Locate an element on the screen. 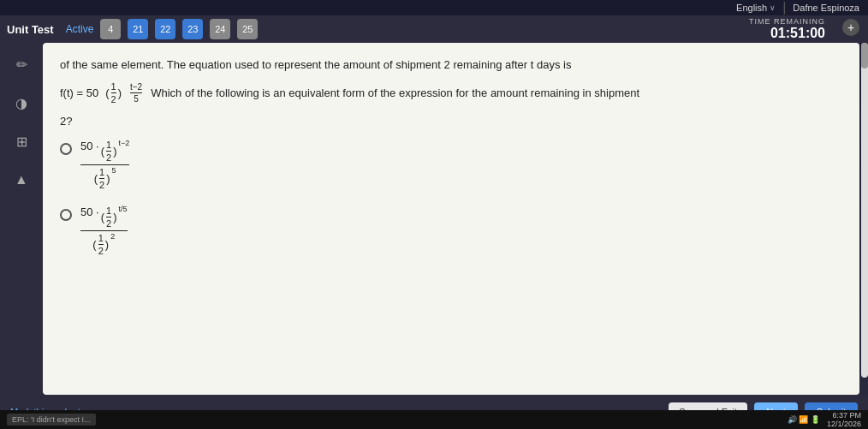 The width and height of the screenshot is (868, 429). headphone-icon: ◑ is located at coordinates (21, 103).